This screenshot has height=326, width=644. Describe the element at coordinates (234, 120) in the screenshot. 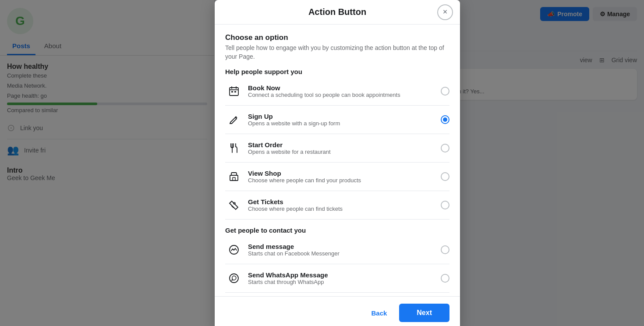

I see `sign-up-icon-wrap` at that location.